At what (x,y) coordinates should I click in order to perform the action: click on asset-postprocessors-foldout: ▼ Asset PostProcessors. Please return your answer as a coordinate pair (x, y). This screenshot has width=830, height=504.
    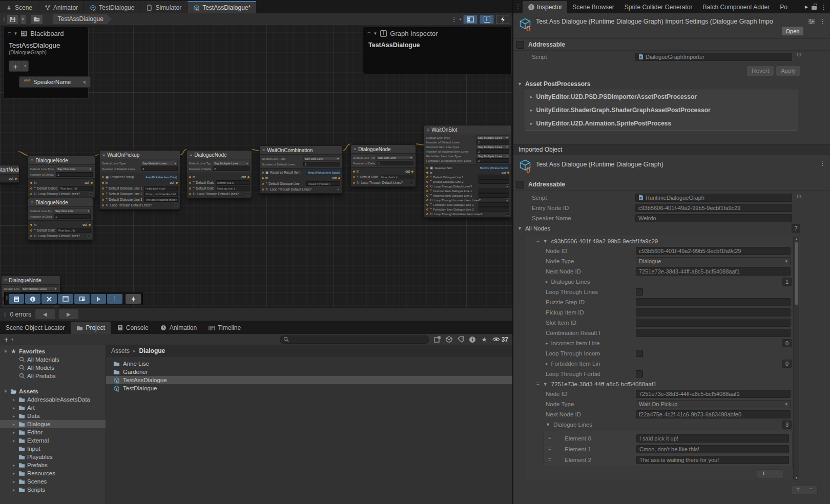
    Looking at the image, I should click on (672, 84).